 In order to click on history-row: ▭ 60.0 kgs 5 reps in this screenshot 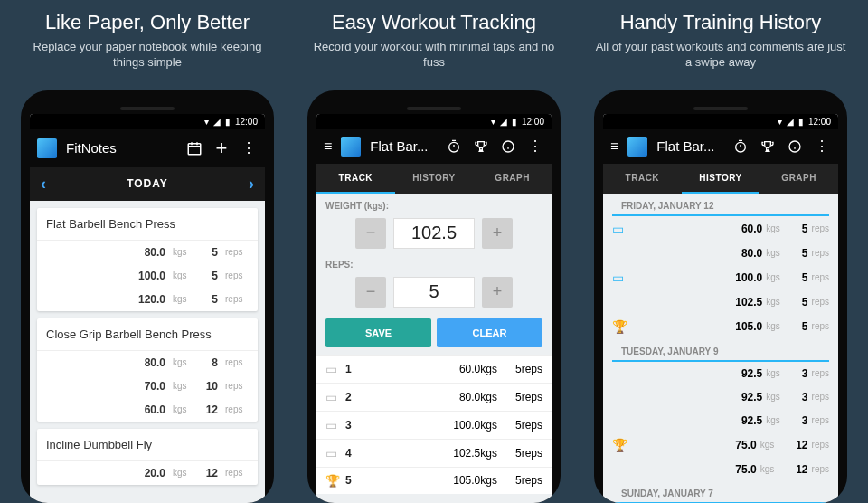, I will do `click(721, 229)`.